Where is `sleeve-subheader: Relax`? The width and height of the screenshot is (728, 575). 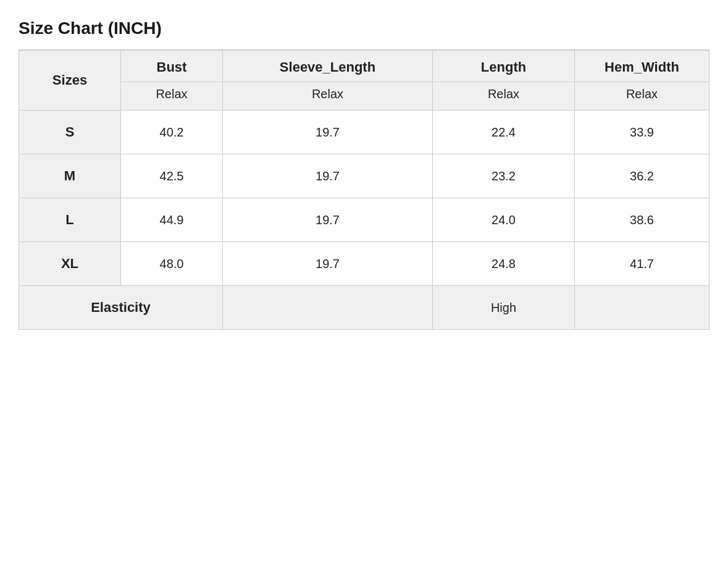 sleeve-subheader: Relax is located at coordinates (328, 96).